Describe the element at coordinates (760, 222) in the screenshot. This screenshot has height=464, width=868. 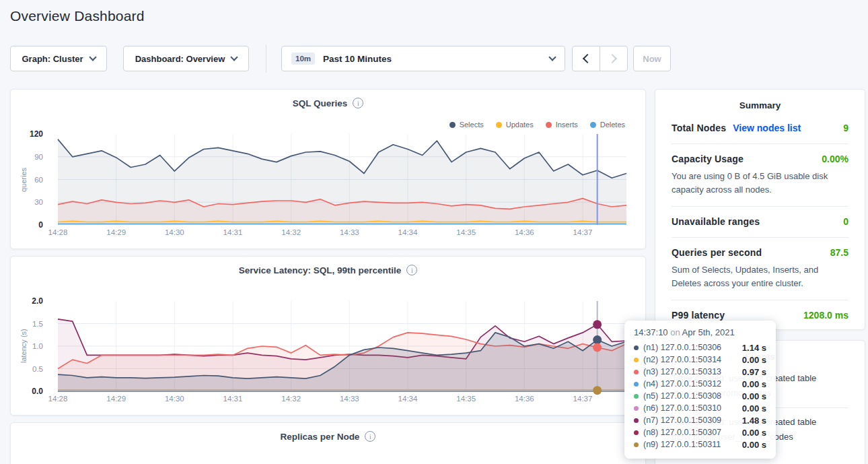
I see `summary-row-unavailable-ranges: Unavailable ranges 0` at that location.